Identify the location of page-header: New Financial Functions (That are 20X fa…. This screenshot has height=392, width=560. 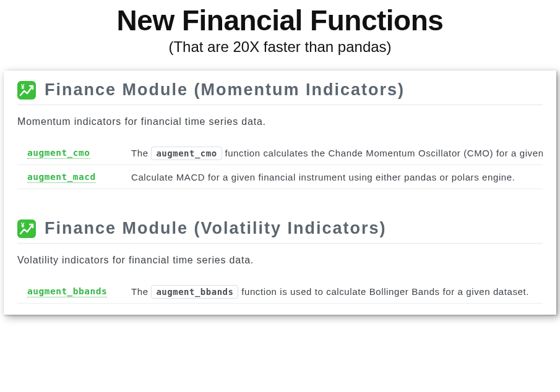
(280, 28).